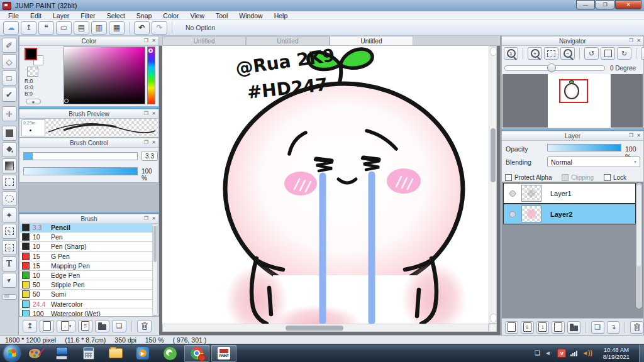 This screenshot has height=362, width=644. What do you see at coordinates (86, 304) in the screenshot?
I see `brush-item: 24.4Watercolor` at bounding box center [86, 304].